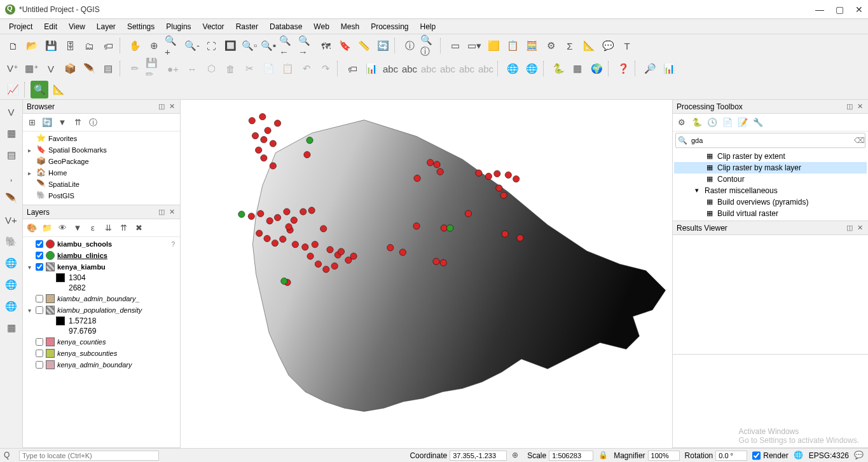 This screenshot has width=868, height=462. Describe the element at coordinates (247, 27) in the screenshot. I see `menu-raster: Raster` at that location.